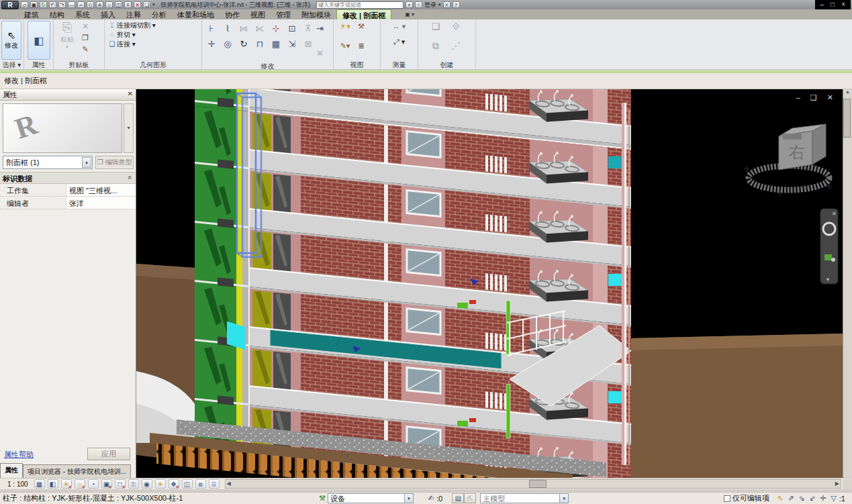  I want to click on reveal-hidden-elements-icon: ◉, so click(147, 484).